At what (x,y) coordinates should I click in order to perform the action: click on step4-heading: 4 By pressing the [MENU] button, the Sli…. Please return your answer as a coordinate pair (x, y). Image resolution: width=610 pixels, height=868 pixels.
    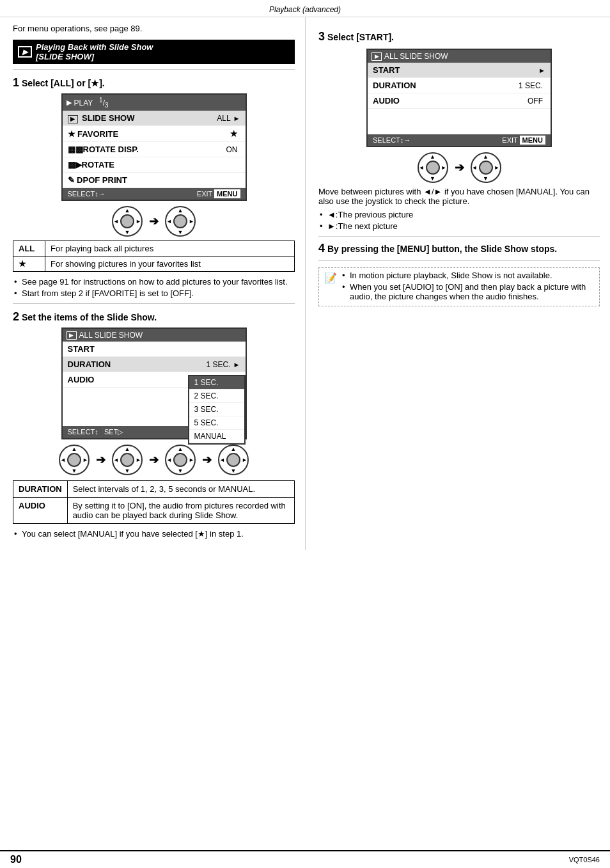
    Looking at the image, I should click on (459, 248).